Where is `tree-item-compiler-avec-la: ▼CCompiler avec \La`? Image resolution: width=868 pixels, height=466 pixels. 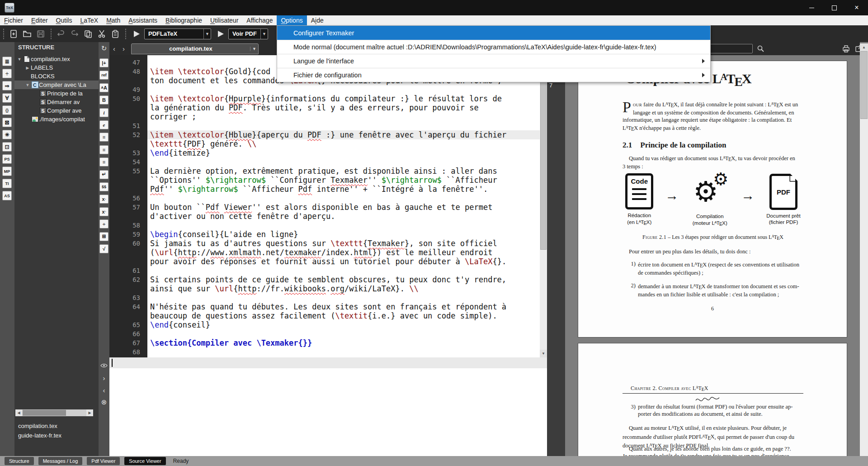
tree-item-compiler-avec-la: ▼CCompiler avec \La is located at coordinates (57, 85).